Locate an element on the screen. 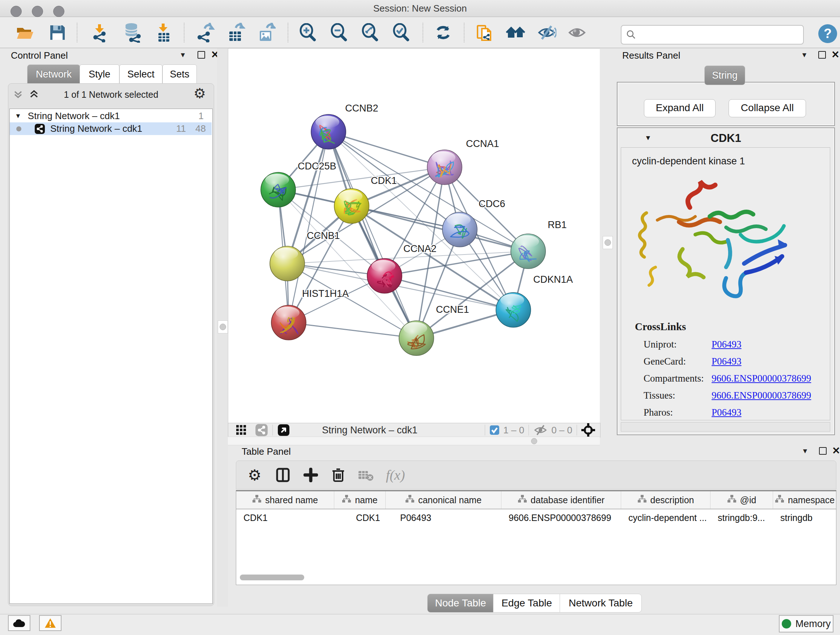  show-columns-icon is located at coordinates (283, 475).